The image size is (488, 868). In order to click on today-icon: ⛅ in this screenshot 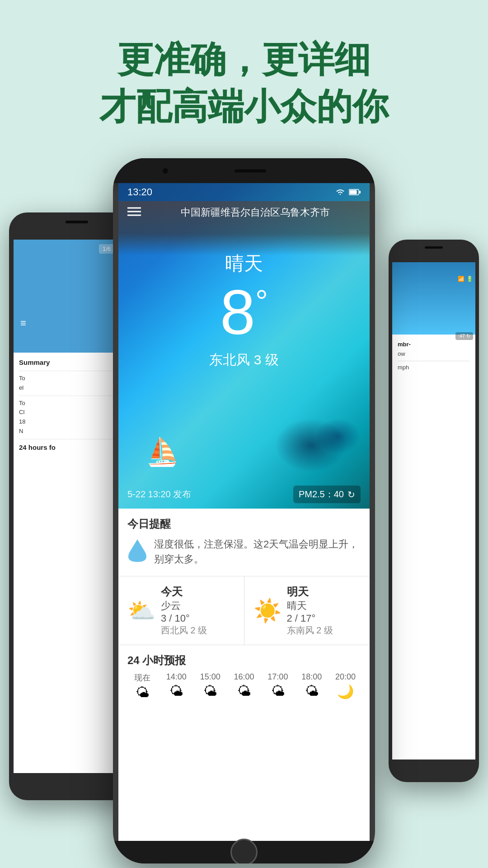, I will do `click(141, 611)`.